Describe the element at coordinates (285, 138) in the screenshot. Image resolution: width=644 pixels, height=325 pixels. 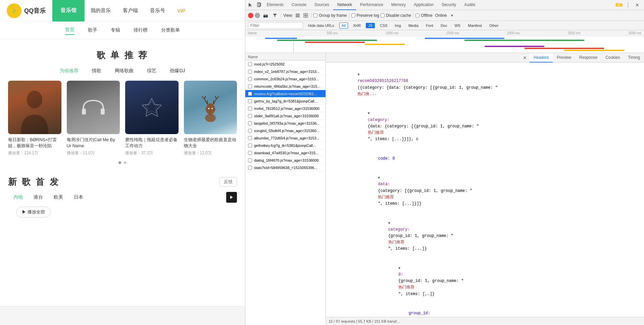
I see `network-item-10: albumlist_772d654.js?max_age=3153...` at that location.